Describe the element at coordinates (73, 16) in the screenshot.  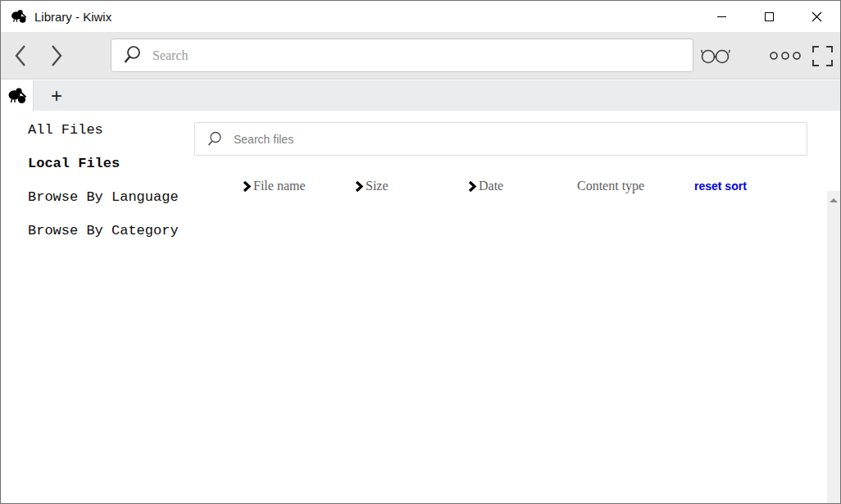
I see `window-title: Library - Kiwix` at that location.